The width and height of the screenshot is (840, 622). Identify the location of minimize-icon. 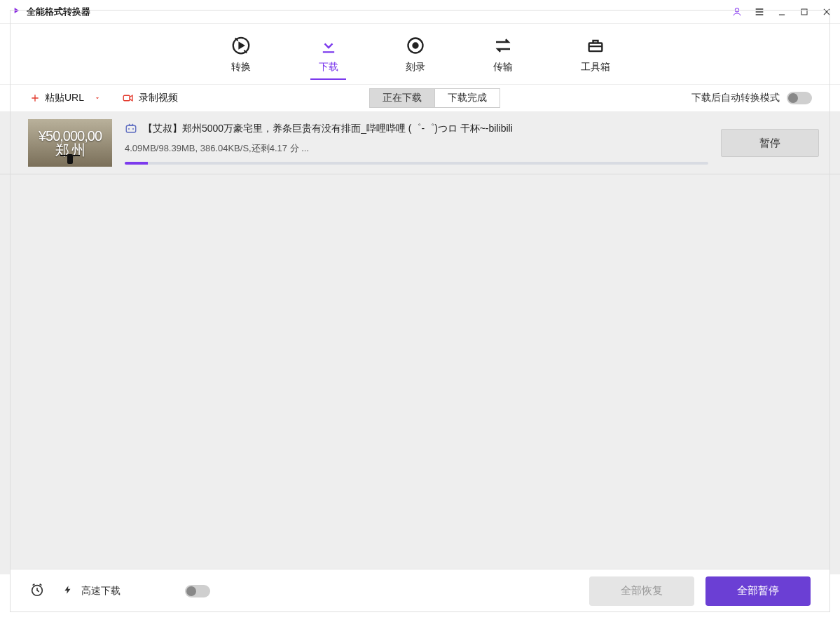
(782, 12).